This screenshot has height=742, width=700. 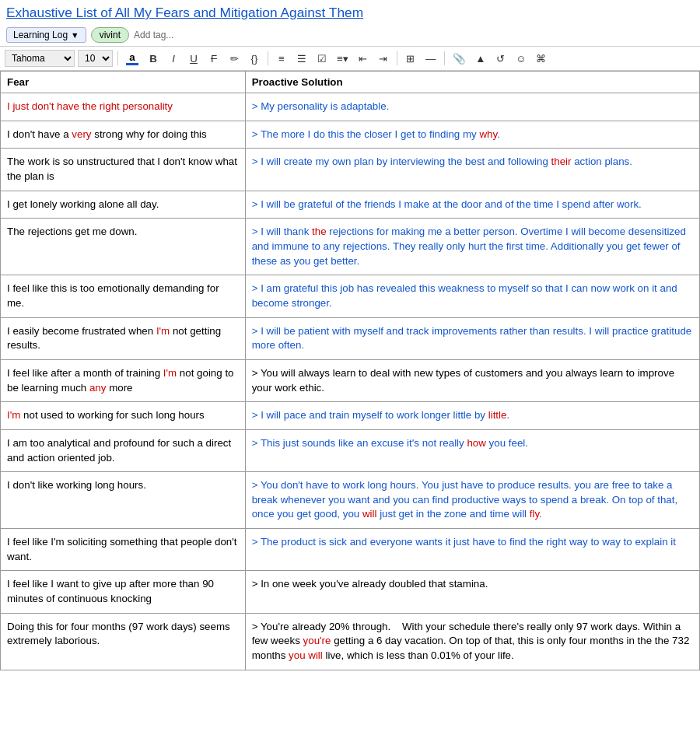 What do you see at coordinates (472, 135) in the screenshot?
I see `solution-cell: > The more I do this the closer I get to…` at bounding box center [472, 135].